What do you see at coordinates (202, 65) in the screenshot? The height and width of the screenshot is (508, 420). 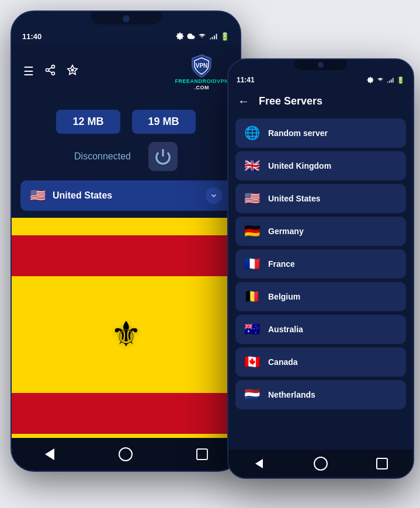 I see `shield-logo: VPN` at bounding box center [202, 65].